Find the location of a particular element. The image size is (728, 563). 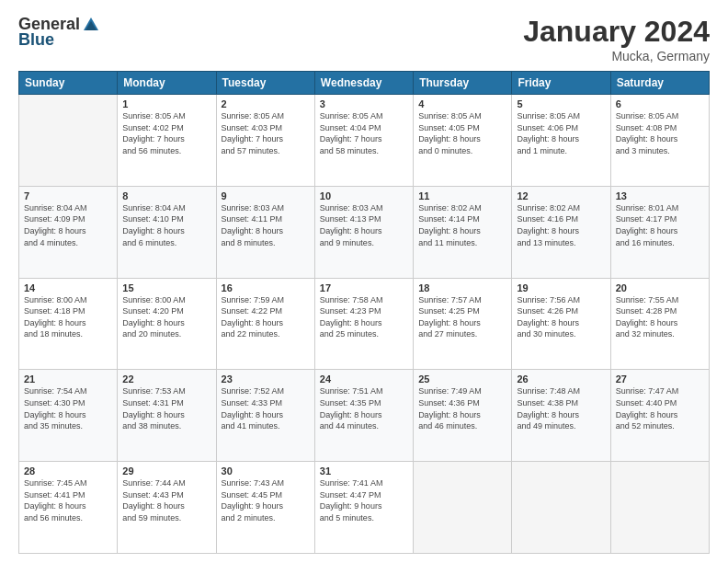

day-info: Sunrise: 8:05 AMSunset: 4:04 PMDaylight:… is located at coordinates (364, 133).